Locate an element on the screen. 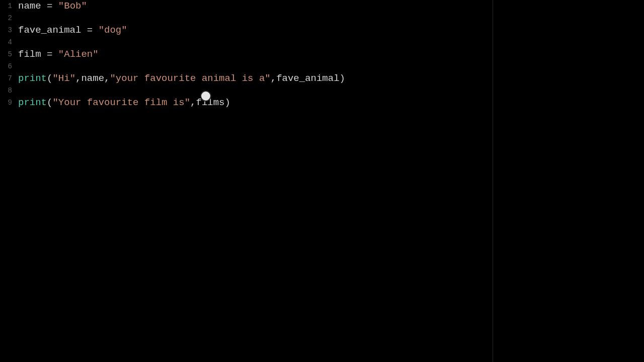  string-token: "Alien" is located at coordinates (78, 54).